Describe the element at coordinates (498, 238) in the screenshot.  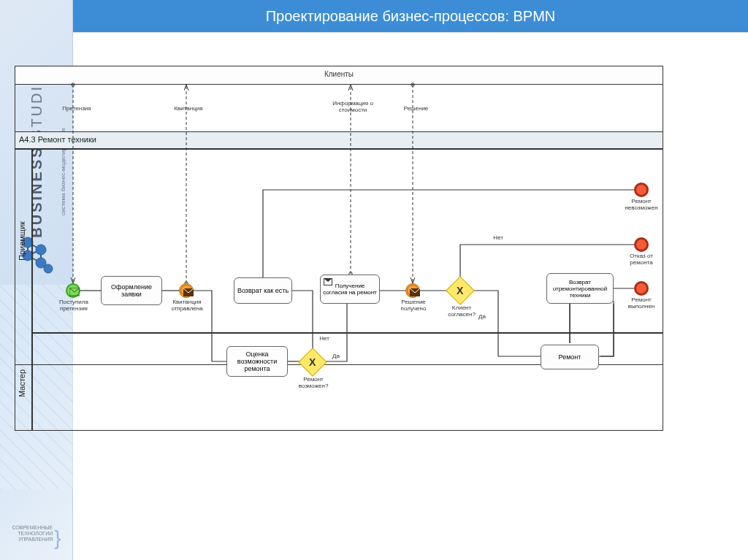
I see `branch-g2-no: Нет` at that location.